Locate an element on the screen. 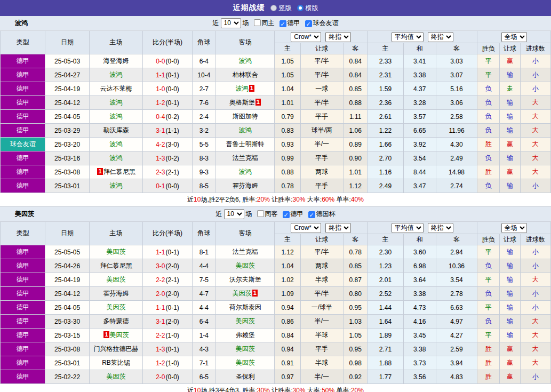 Image resolution: width=551 pixels, height=392 pixels. away-team-name: 圣保利 is located at coordinates (245, 377).